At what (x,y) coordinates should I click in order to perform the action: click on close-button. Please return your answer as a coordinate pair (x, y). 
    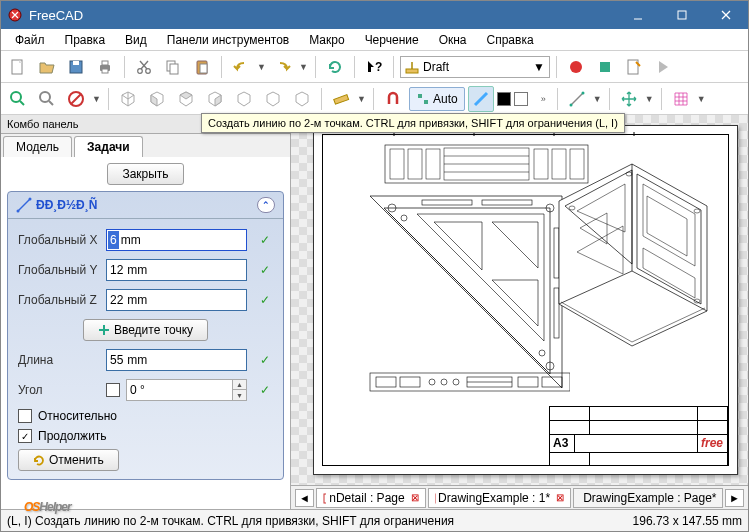
    Looking at the image, I should click on (726, 15).